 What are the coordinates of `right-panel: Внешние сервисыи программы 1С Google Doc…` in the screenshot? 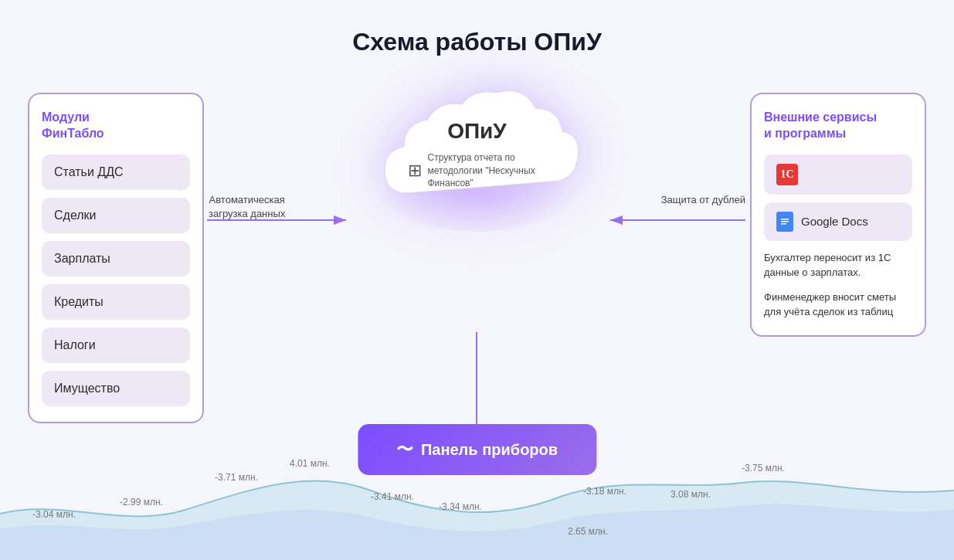 It's located at (838, 215).